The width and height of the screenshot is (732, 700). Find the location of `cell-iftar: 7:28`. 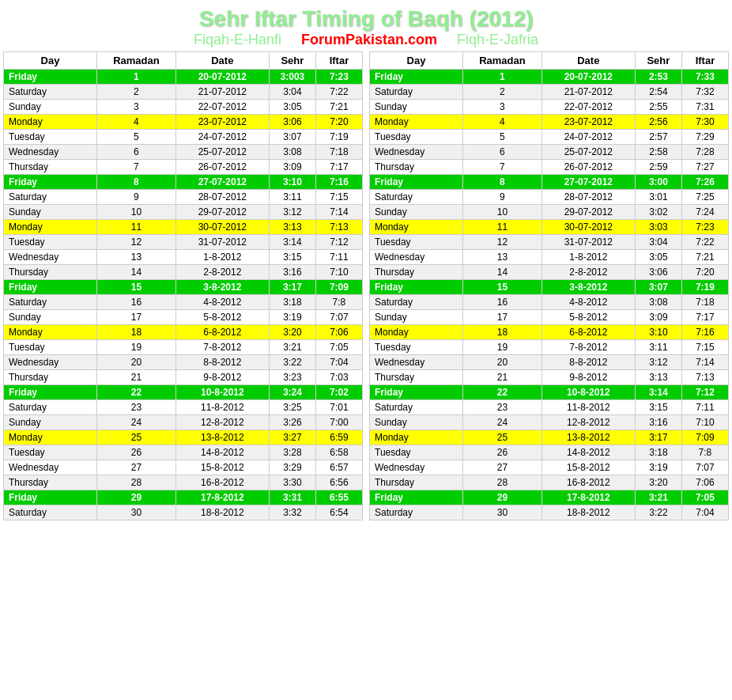

cell-iftar: 7:28 is located at coordinates (705, 152).